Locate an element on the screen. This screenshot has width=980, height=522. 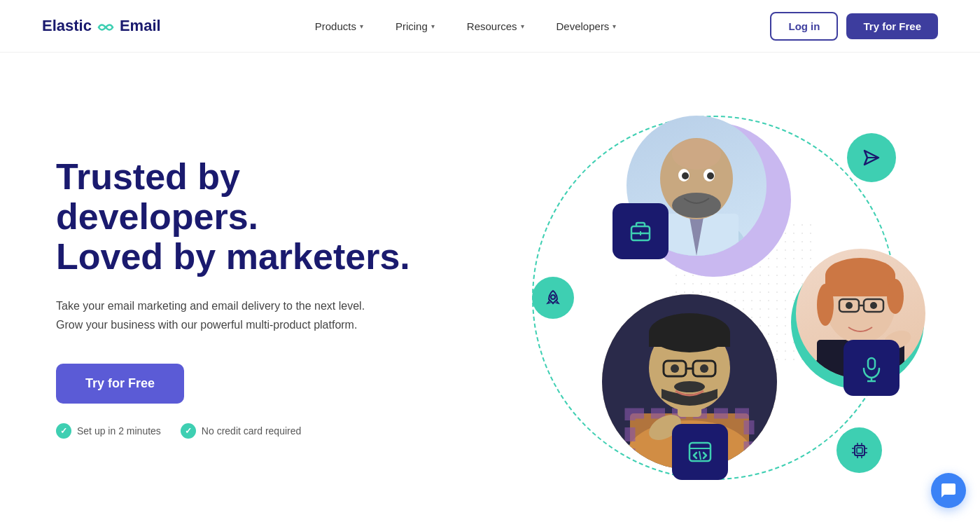
logo-icon is located at coordinates (106, 26).